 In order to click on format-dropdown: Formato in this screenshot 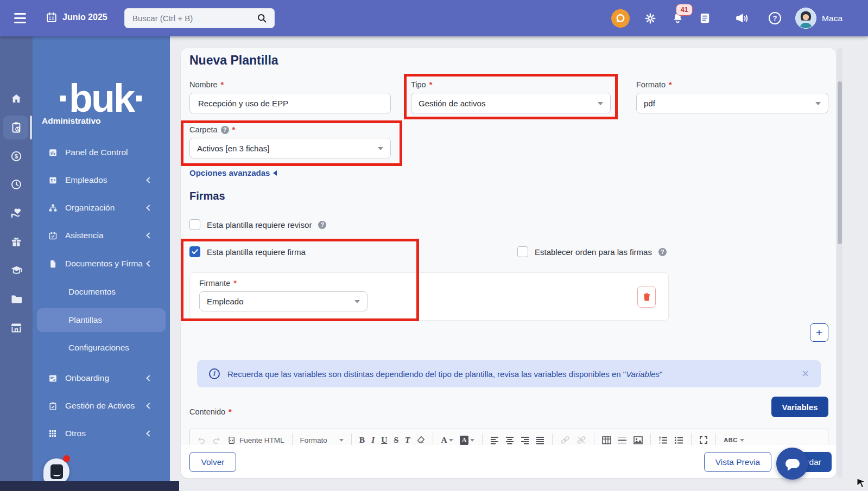, I will do `click(322, 441)`.